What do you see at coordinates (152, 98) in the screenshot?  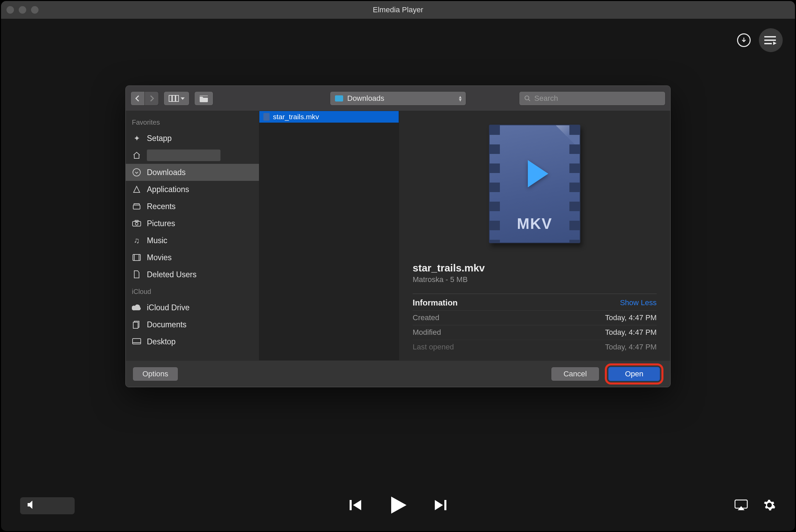 I see `nav-forward-button` at bounding box center [152, 98].